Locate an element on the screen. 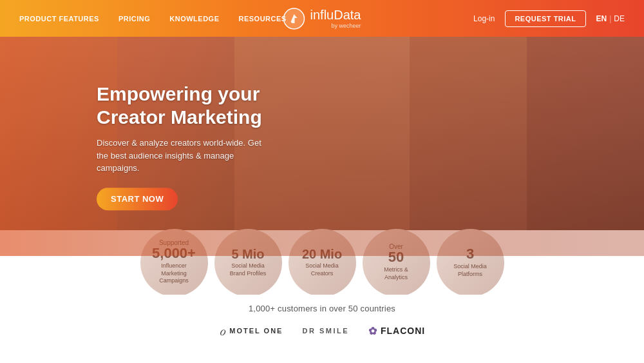  nav-links: PRODUCT FEATURES PRICING KNOWLEDGE RESOU… is located at coordinates (246, 19).